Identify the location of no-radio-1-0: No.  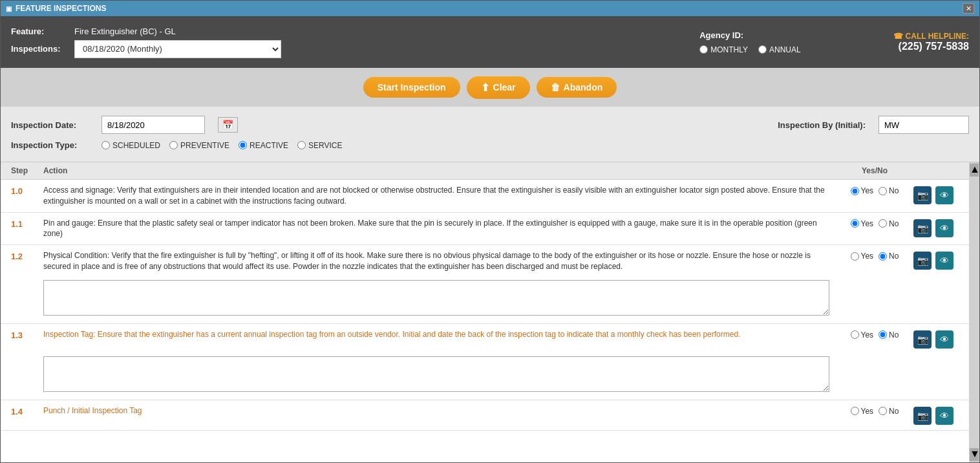
(888, 191).